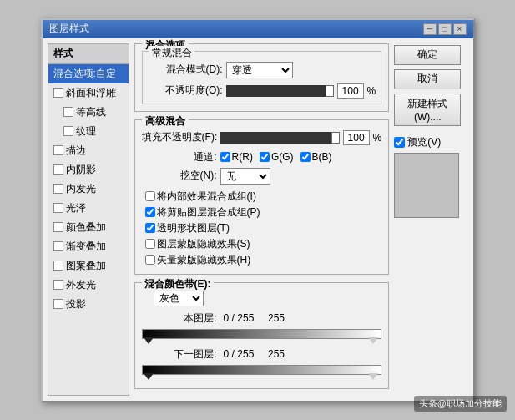 This screenshot has height=420, width=515. I want to click on sidebar-checkbox-inner-shadow, so click(58, 170).